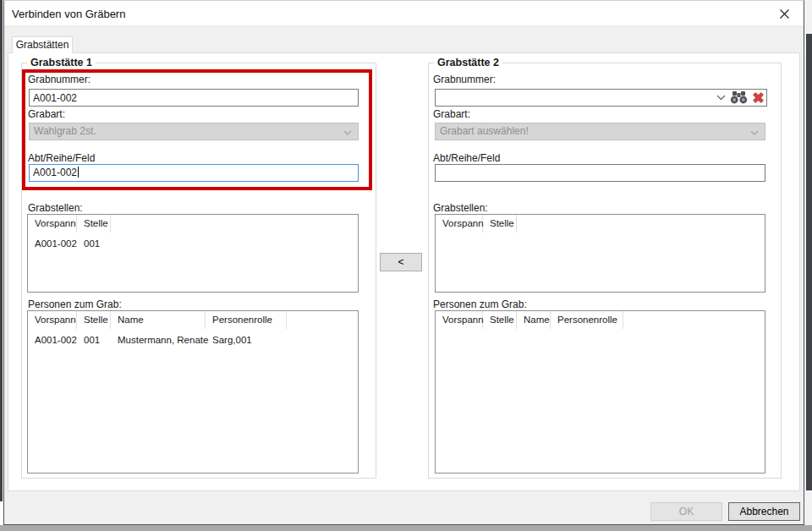 The image size is (812, 531). Describe the element at coordinates (480, 304) in the screenshot. I see `personen-label-2: Personen zum Grab:` at that location.